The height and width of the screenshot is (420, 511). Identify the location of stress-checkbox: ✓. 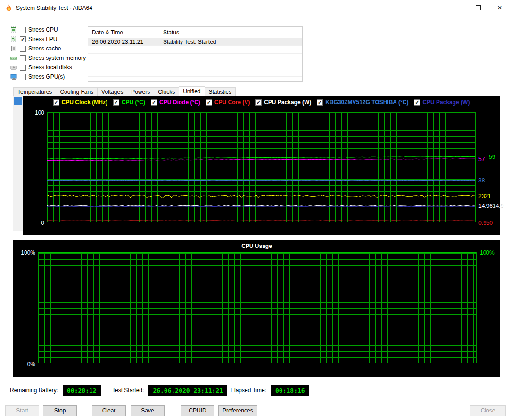
(23, 40).